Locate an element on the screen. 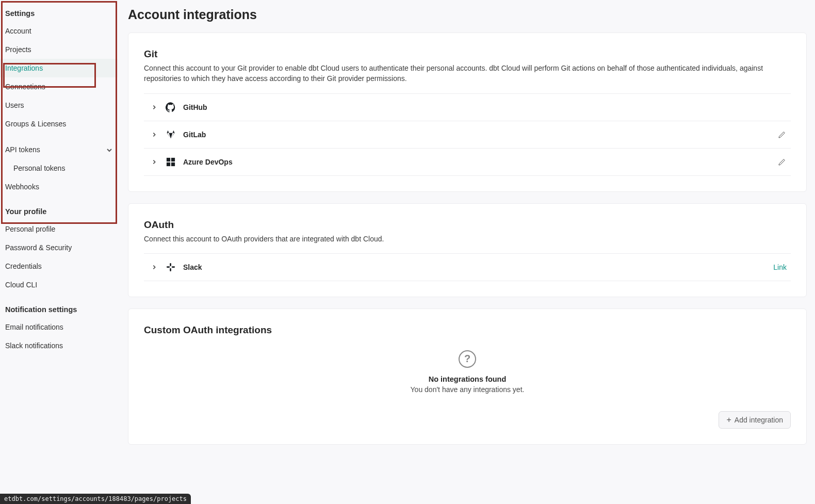  nav-password-security: Password & Security is located at coordinates (59, 248).